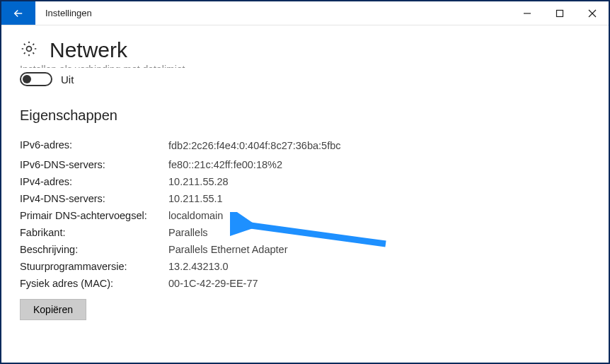 This screenshot has width=610, height=364. What do you see at coordinates (527, 13) in the screenshot?
I see `minimize-button` at bounding box center [527, 13].